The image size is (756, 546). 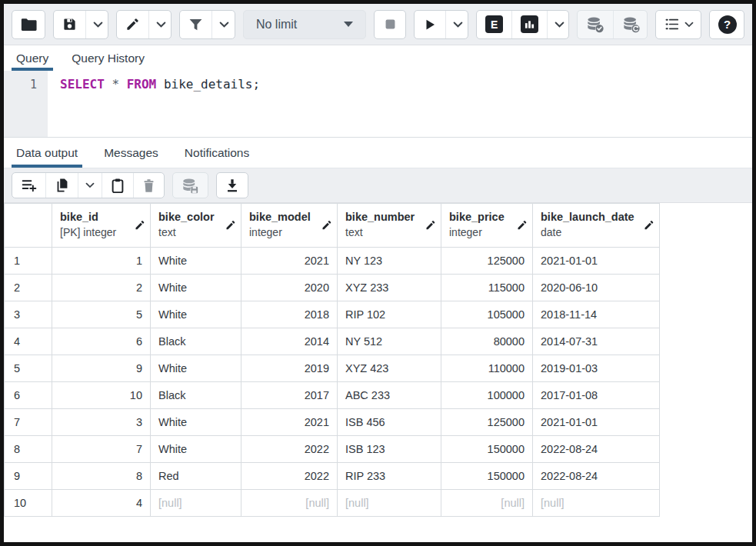 I want to click on table-cell: 2019-01-03, so click(x=597, y=369).